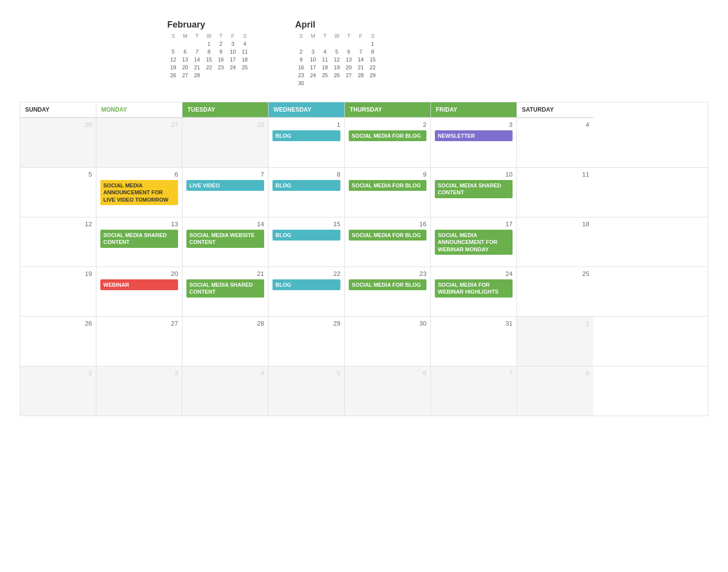 The width and height of the screenshot is (728, 572). Describe the element at coordinates (225, 239) in the screenshot. I see `event-tag: SOCIAL MEDIA WEBSITE CONTENT` at that location.